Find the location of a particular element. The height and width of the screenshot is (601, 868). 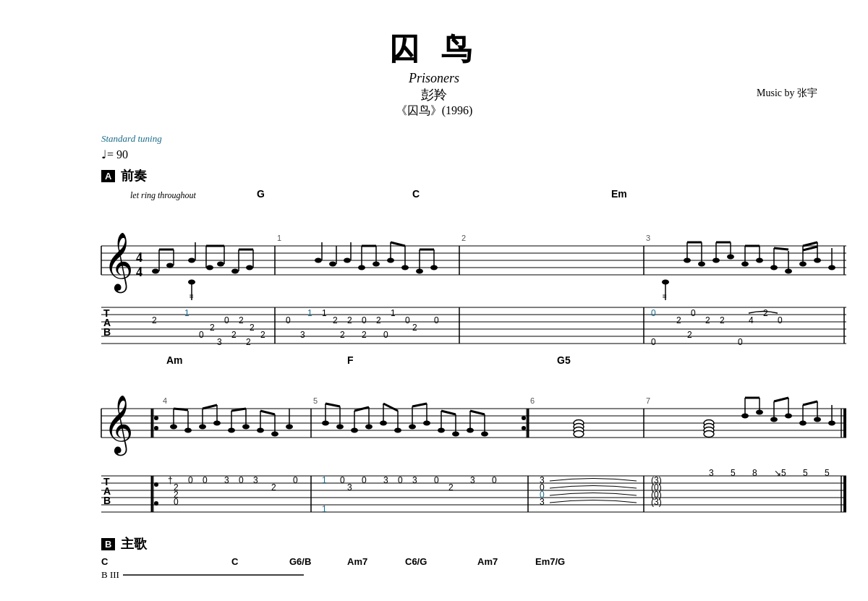

barre-line-svg is located at coordinates (213, 575).